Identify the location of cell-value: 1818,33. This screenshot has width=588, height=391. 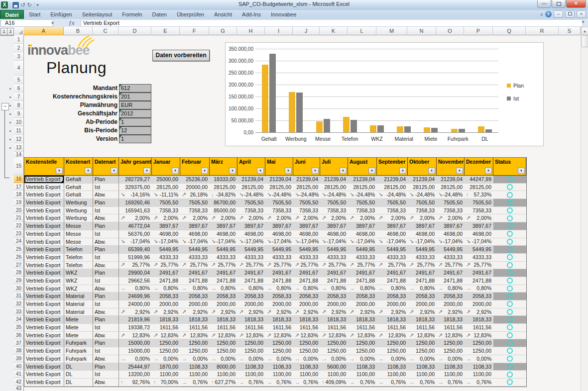
(224, 320).